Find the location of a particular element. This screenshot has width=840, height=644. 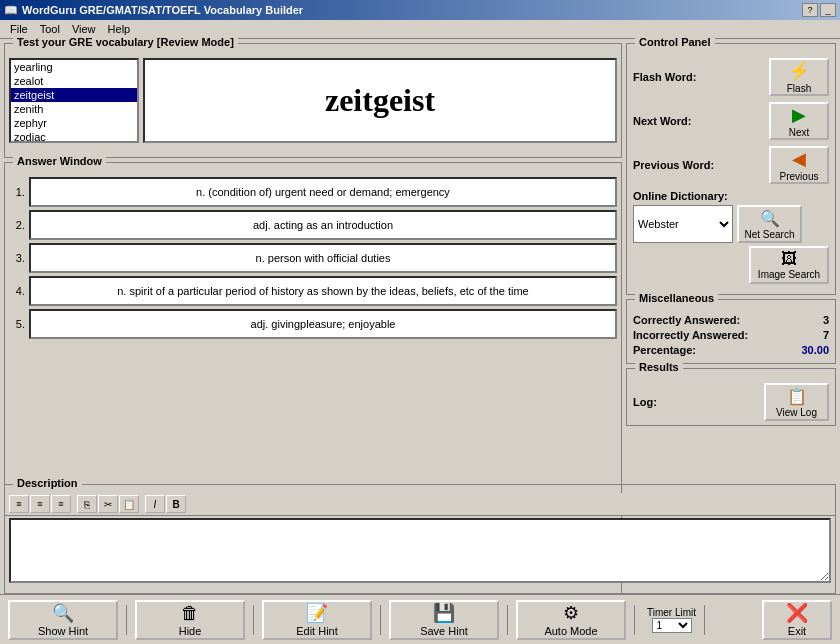

next-button: ▶ Next is located at coordinates (799, 121).